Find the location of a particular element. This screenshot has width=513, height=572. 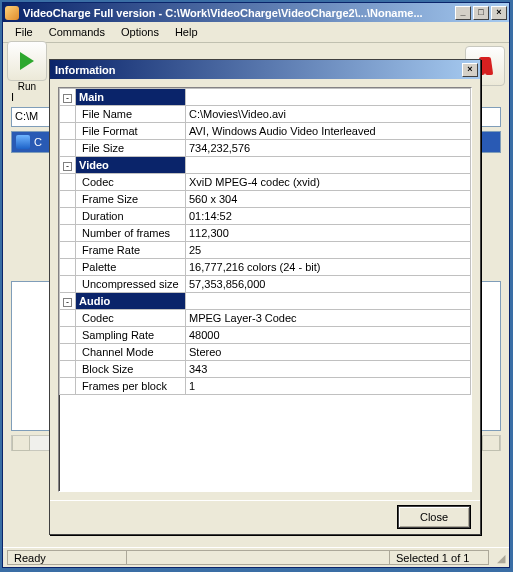

property-value: MPEG Layer-3 Codec is located at coordinates (328, 318).